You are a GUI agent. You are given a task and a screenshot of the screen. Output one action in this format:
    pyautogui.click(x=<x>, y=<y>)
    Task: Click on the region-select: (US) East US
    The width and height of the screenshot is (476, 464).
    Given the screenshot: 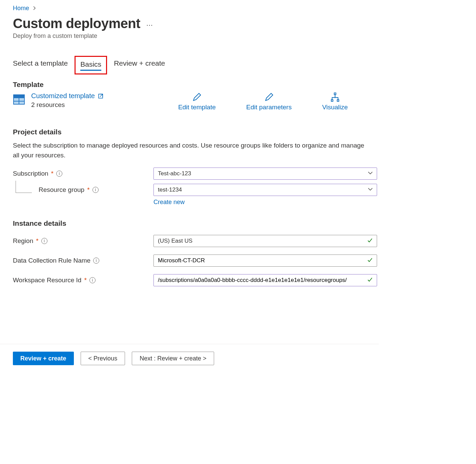 What is the action you would take?
    pyautogui.click(x=265, y=241)
    